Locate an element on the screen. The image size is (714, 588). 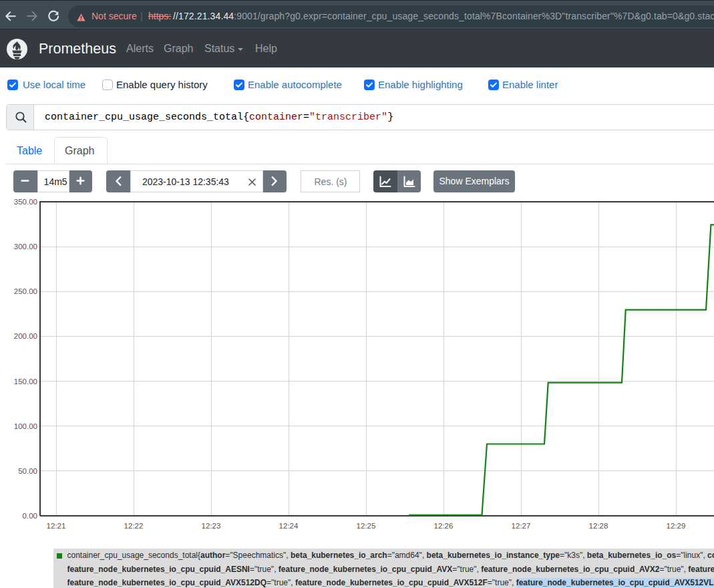
svg-text: 250.00 is located at coordinates (25, 291).